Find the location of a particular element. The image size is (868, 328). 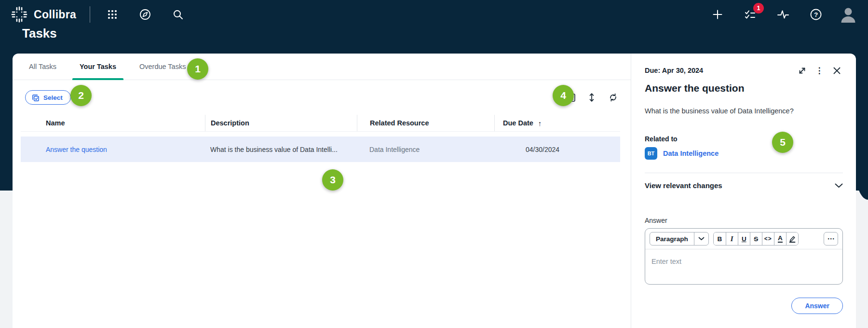

italic-button: I is located at coordinates (732, 239).